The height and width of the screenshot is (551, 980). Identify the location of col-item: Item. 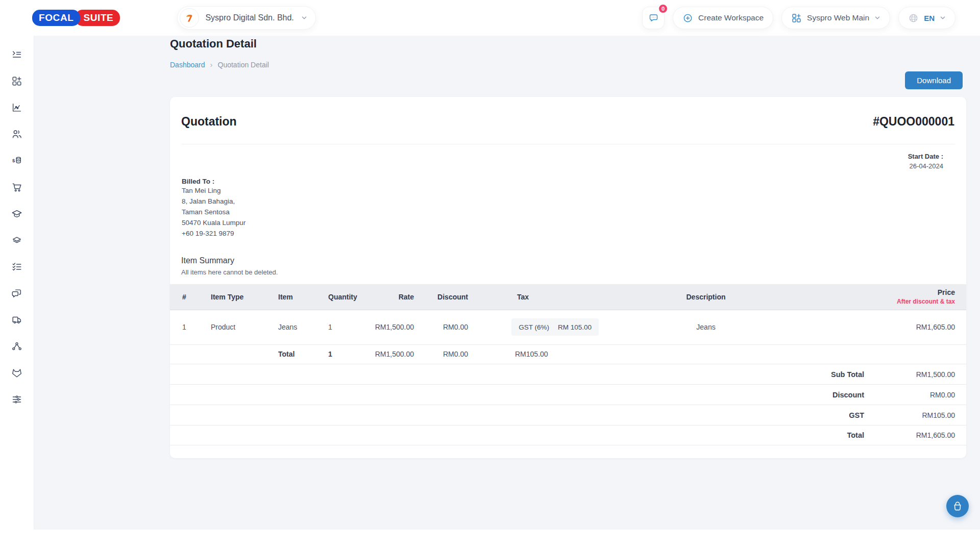
(284, 297).